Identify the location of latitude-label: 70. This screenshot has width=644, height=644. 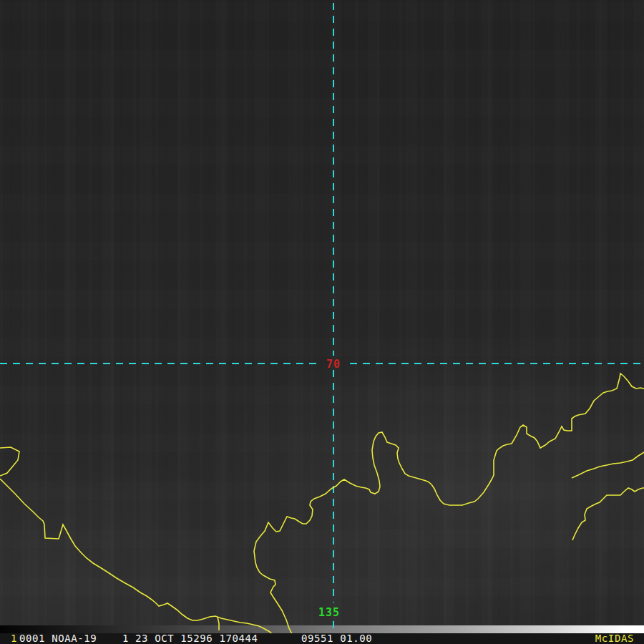
(333, 364).